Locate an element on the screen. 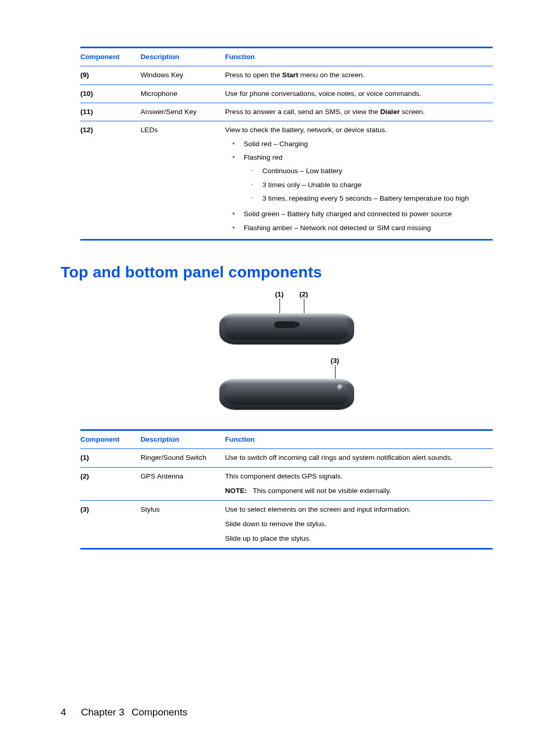  table-row: (3) Stylus Use to select elements on the… is located at coordinates (286, 525).